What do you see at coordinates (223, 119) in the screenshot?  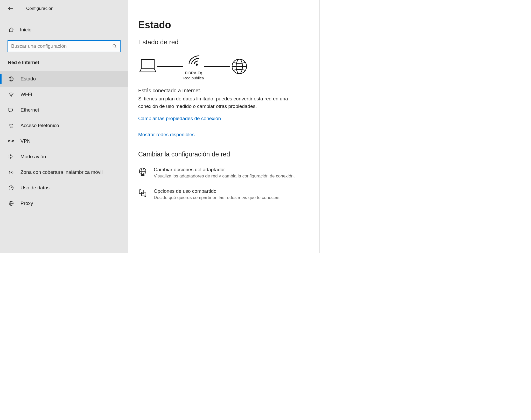 I see `link-change-connection-props: Cambiar las propiedades de conexión` at bounding box center [223, 119].